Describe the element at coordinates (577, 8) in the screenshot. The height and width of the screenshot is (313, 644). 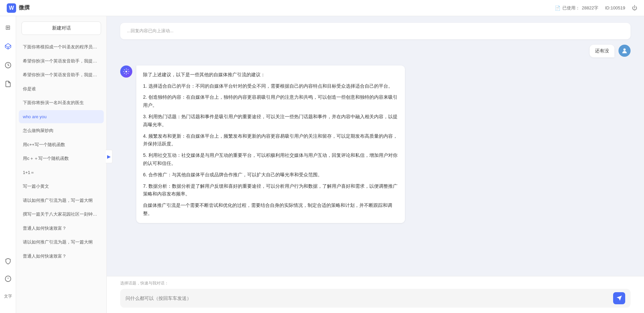
I see `usage-info: 📄 已使用： 28822字` at that location.